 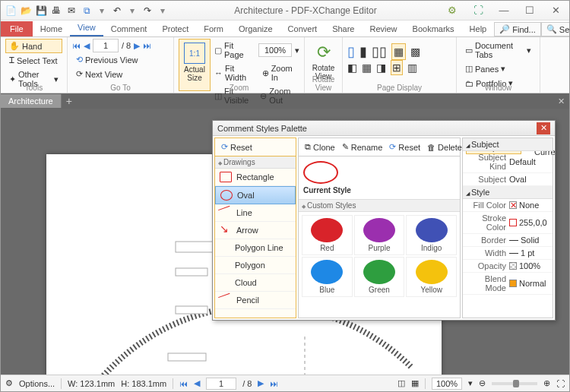 I want to click on drawing-item-rectangle: Rectangle, so click(x=255, y=178).